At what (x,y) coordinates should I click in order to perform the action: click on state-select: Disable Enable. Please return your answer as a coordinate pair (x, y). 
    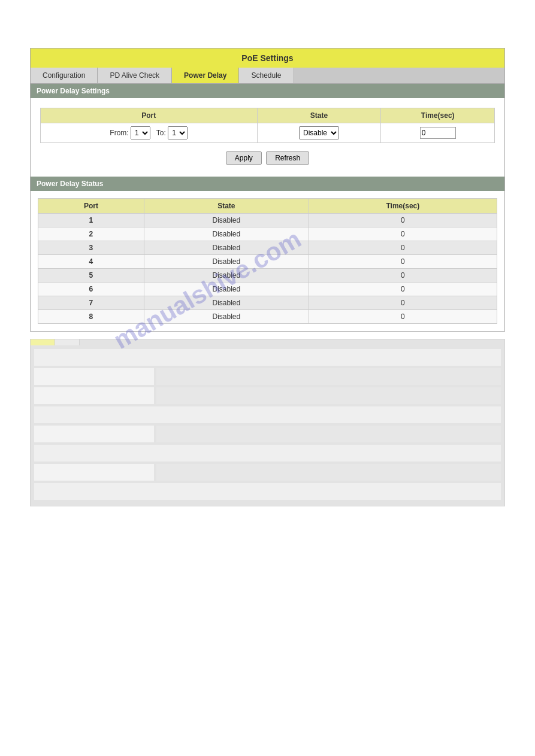
    Looking at the image, I should click on (319, 133).